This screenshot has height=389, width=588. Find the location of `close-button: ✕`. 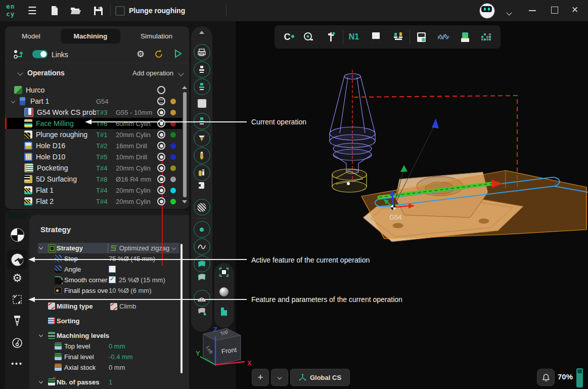

close-button: ✕ is located at coordinates (575, 10).